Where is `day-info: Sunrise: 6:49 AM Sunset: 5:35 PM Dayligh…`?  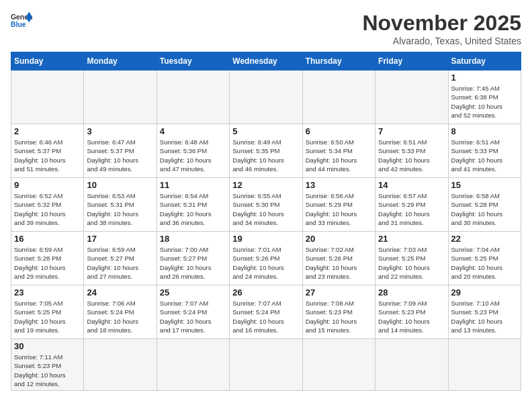
day-info: Sunrise: 6:49 AM Sunset: 5:35 PM Dayligh… is located at coordinates (266, 156).